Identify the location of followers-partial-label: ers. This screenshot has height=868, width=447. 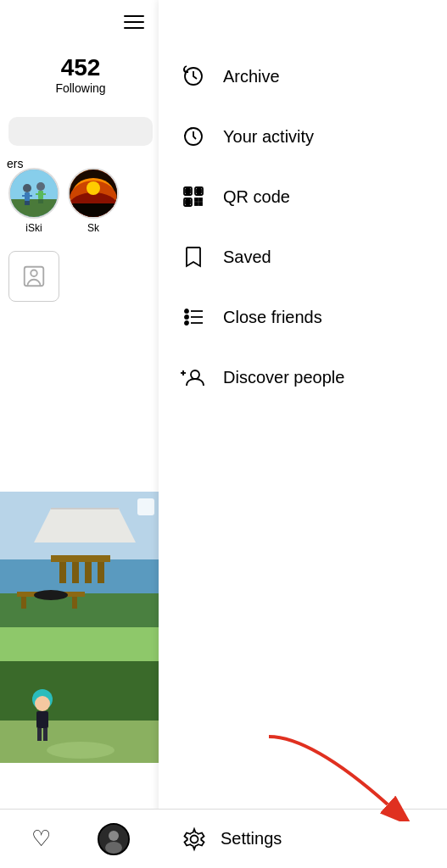
(15, 164).